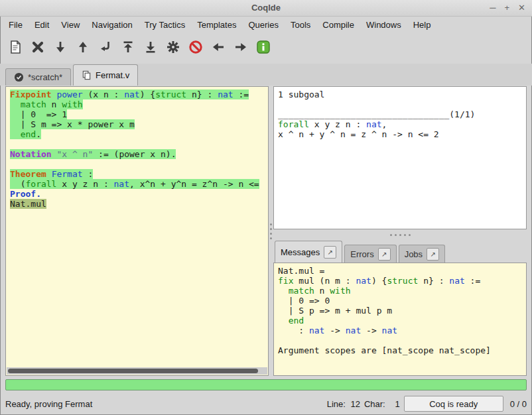  I want to click on arrow-left-icon, so click(218, 47).